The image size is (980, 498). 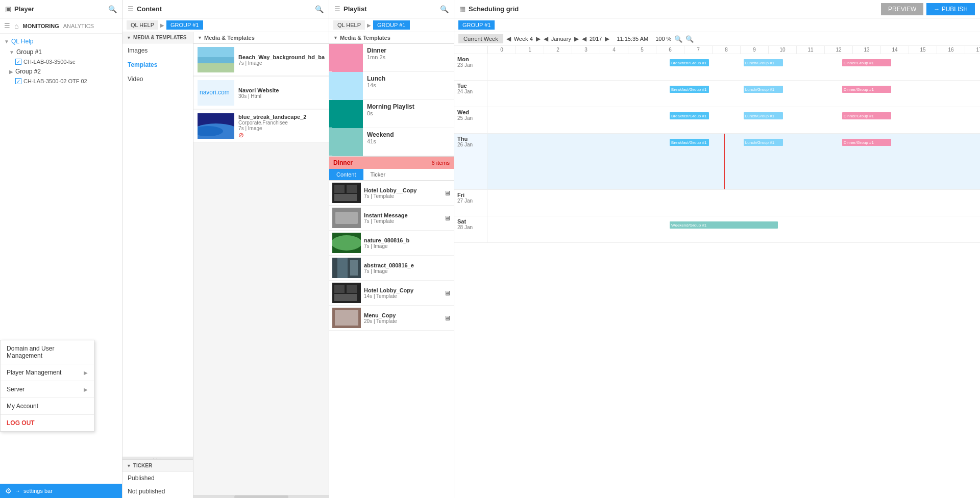 I want to click on content-title: Content, so click(x=149, y=9).